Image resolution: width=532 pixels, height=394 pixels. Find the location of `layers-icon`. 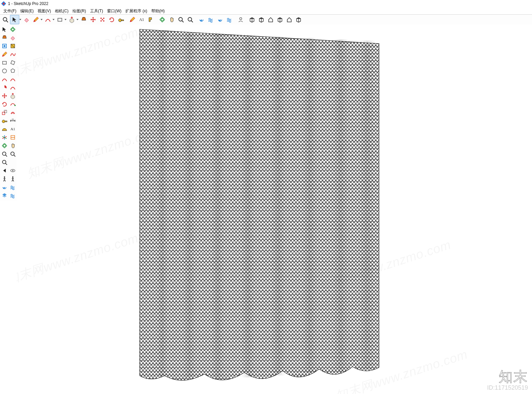

layers-icon is located at coordinates (5, 195).